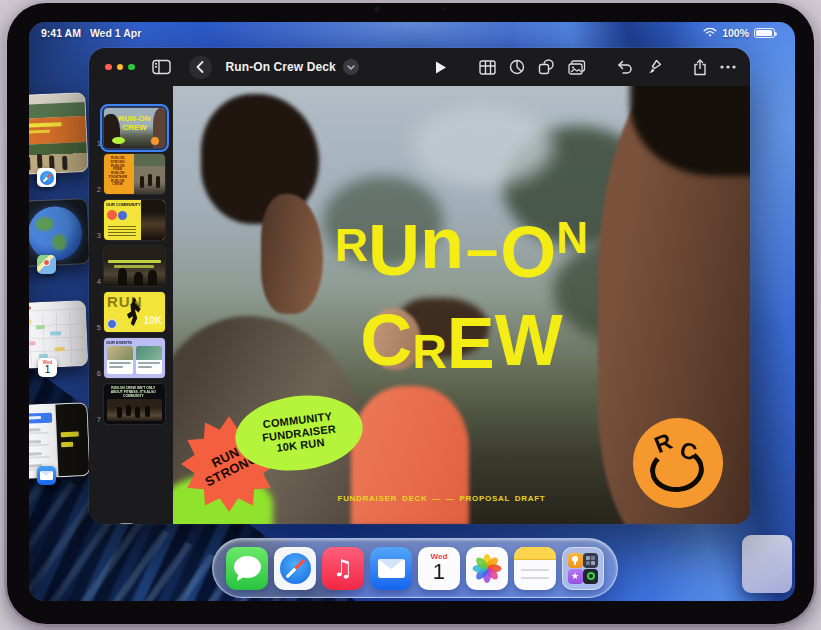 Image resolution: width=821 pixels, height=630 pixels. Describe the element at coordinates (728, 67) in the screenshot. I see `more-button` at that location.